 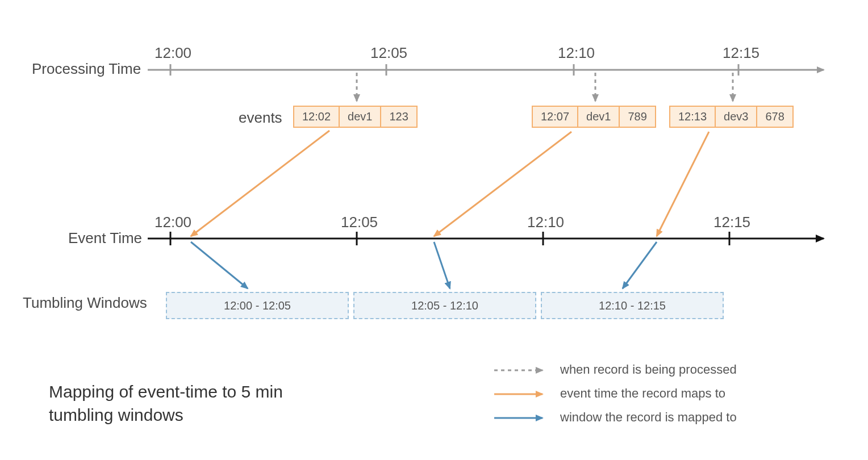 What do you see at coordinates (741, 53) in the screenshot?
I see `proc-tick-3: 12:15` at bounding box center [741, 53].